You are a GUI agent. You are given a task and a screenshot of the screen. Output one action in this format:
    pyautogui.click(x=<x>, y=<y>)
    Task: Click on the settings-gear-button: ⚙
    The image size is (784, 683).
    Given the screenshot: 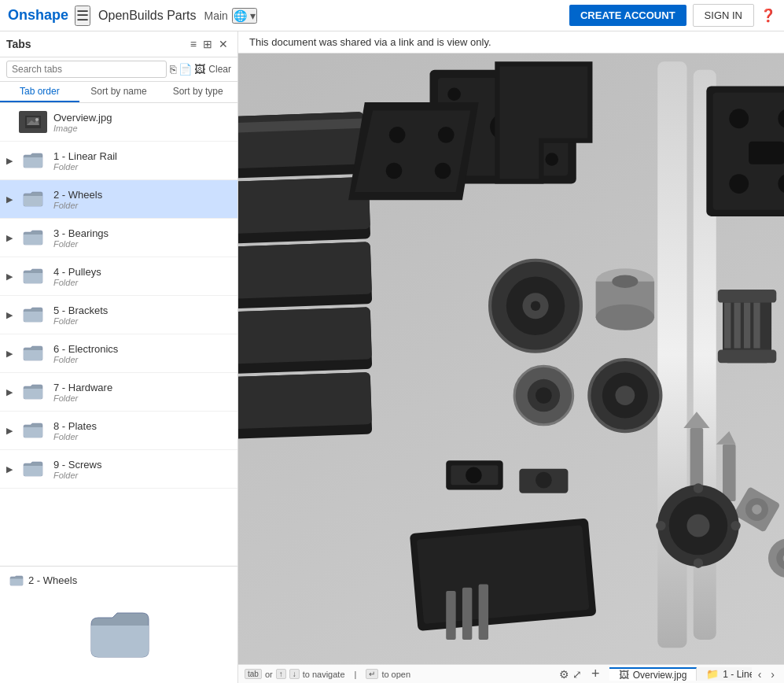 What is the action you would take?
    pyautogui.click(x=565, y=674)
    